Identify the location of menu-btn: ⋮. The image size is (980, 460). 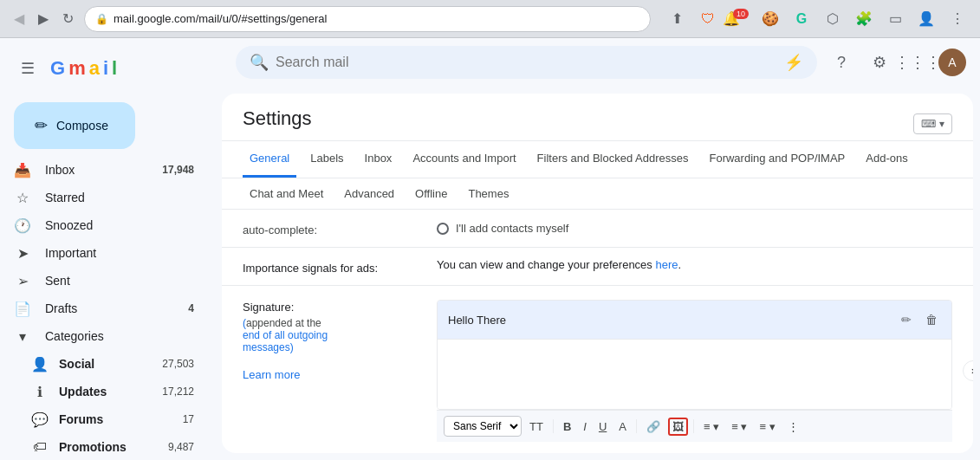
(957, 19).